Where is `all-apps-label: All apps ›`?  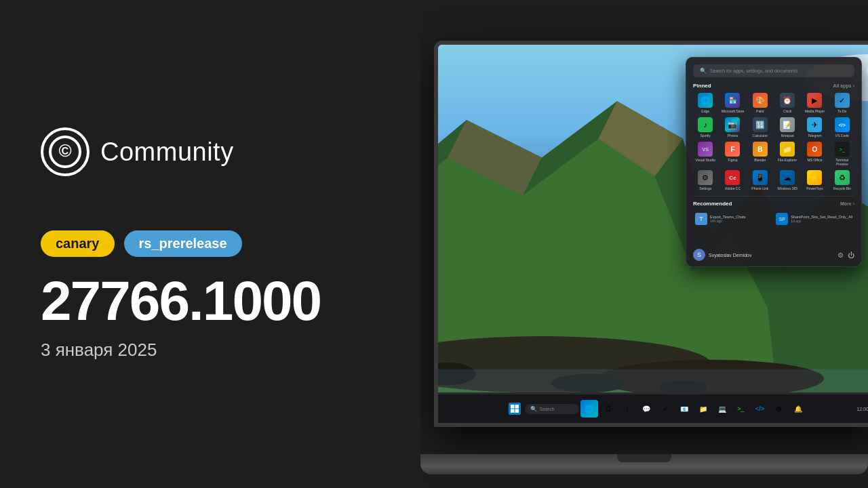 all-apps-label: All apps › is located at coordinates (844, 85).